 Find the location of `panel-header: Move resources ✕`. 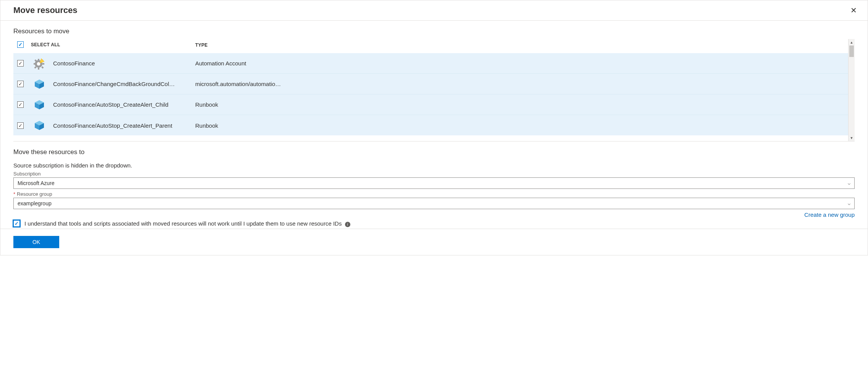

panel-header: Move resources ✕ is located at coordinates (434, 11).